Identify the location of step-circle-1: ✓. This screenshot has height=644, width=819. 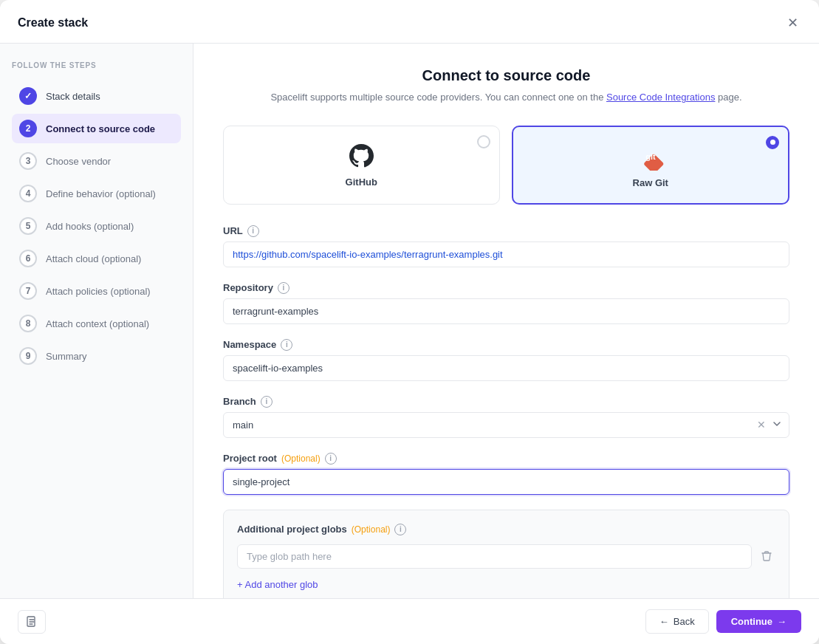
(28, 96).